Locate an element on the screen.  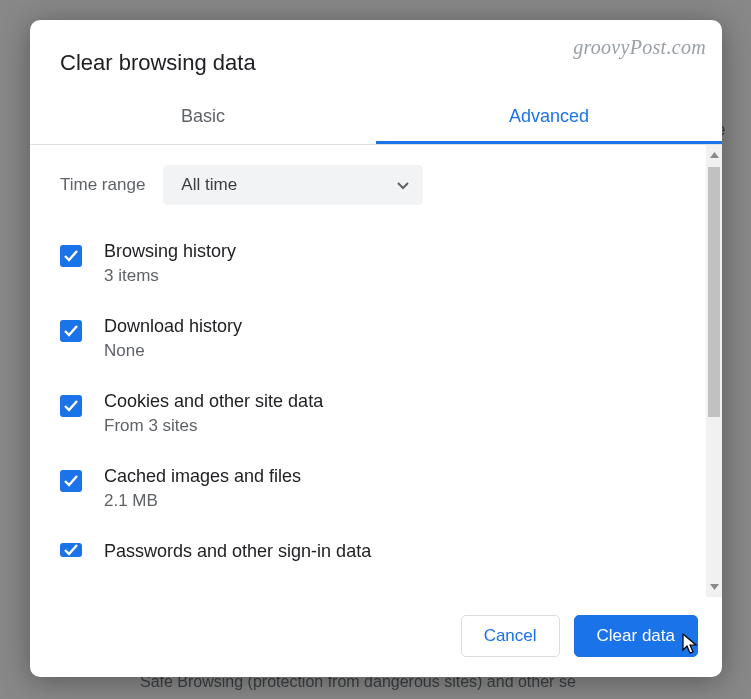
list-item: Download history None is located at coordinates (373, 344).